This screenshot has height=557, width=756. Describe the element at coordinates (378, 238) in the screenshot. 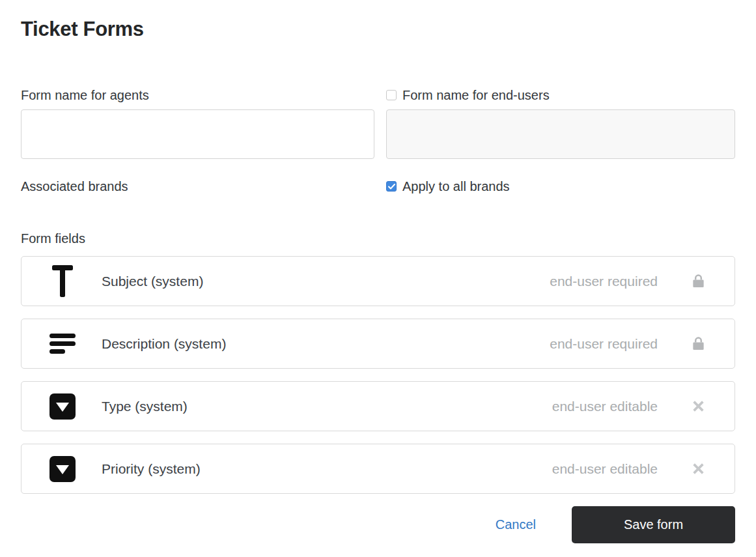

I see `form-fields-section-label: Form fields` at that location.